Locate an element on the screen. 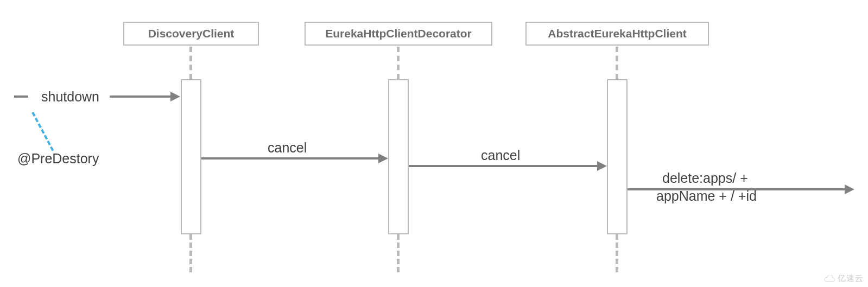  watermark: 亿速云 is located at coordinates (844, 279).